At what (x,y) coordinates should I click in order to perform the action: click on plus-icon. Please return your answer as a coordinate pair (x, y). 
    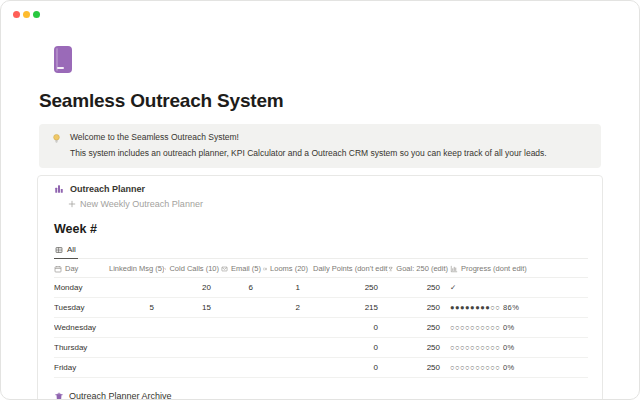
    Looking at the image, I should click on (72, 204).